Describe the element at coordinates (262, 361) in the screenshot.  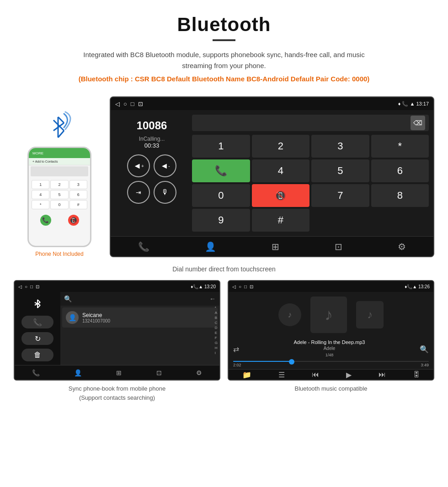
I see `music-progress-fill` at that location.